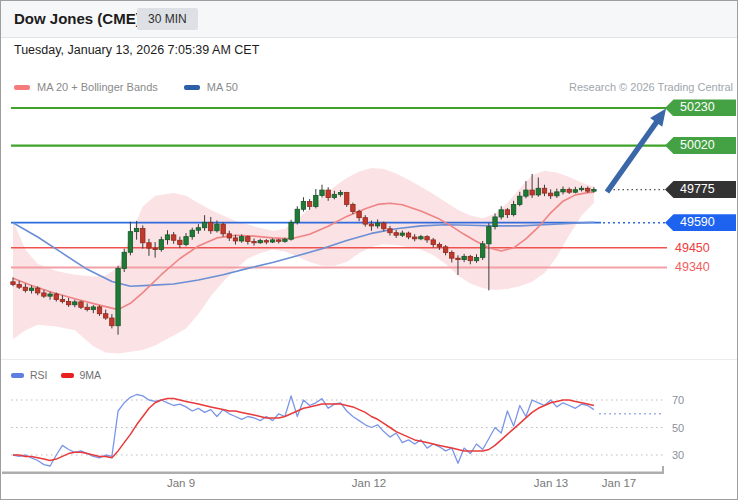 The image size is (738, 500). What do you see at coordinates (82, 375) in the screenshot?
I see `legend-item-9ma: 9MA` at bounding box center [82, 375].